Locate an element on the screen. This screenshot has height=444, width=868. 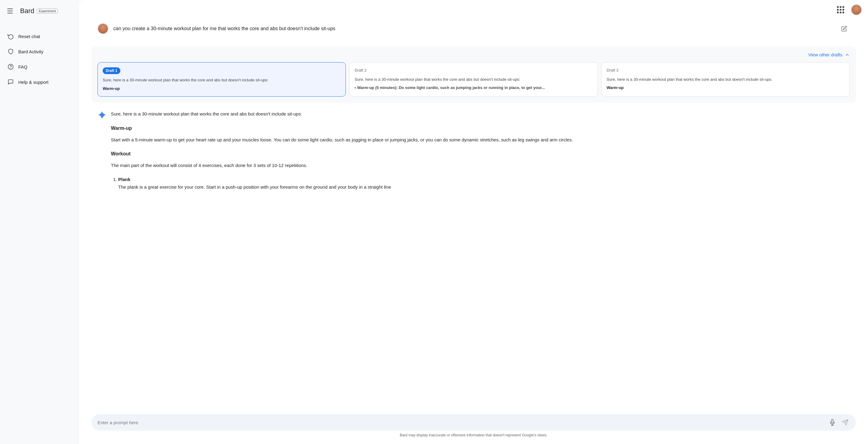
sidebar-nav: Reset chat Bard Activity FAQ is located at coordinates (40, 59).